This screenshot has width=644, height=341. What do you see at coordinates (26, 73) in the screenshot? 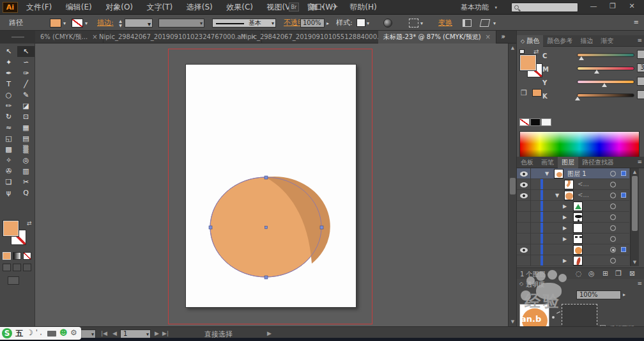
I see `anchor-point-tool: ✑` at bounding box center [26, 73].